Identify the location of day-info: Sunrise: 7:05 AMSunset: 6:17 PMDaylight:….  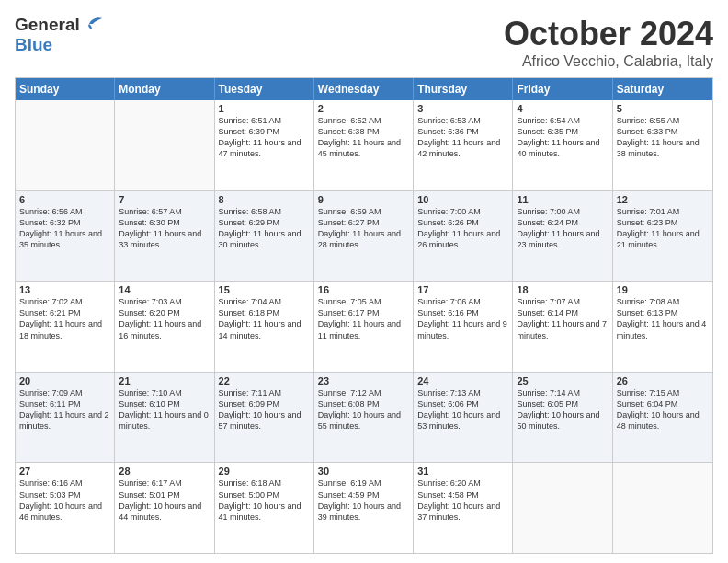
(364, 318).